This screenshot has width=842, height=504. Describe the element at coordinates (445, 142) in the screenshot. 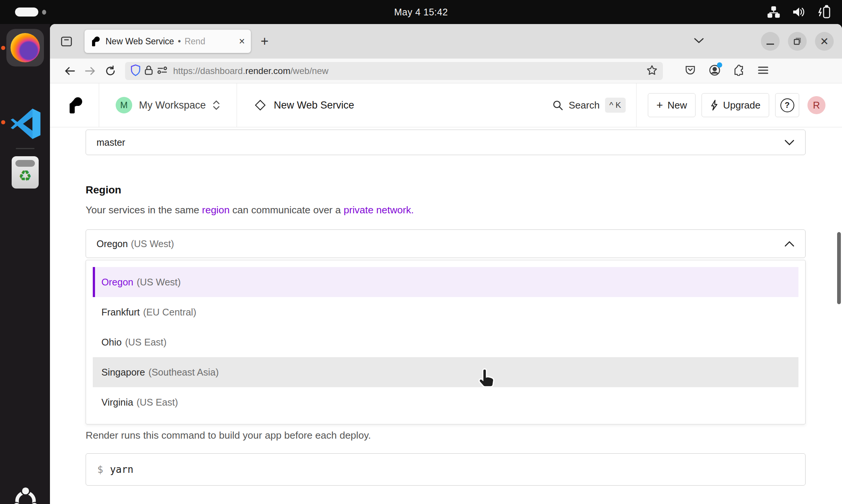

I see `branch-select: master` at that location.